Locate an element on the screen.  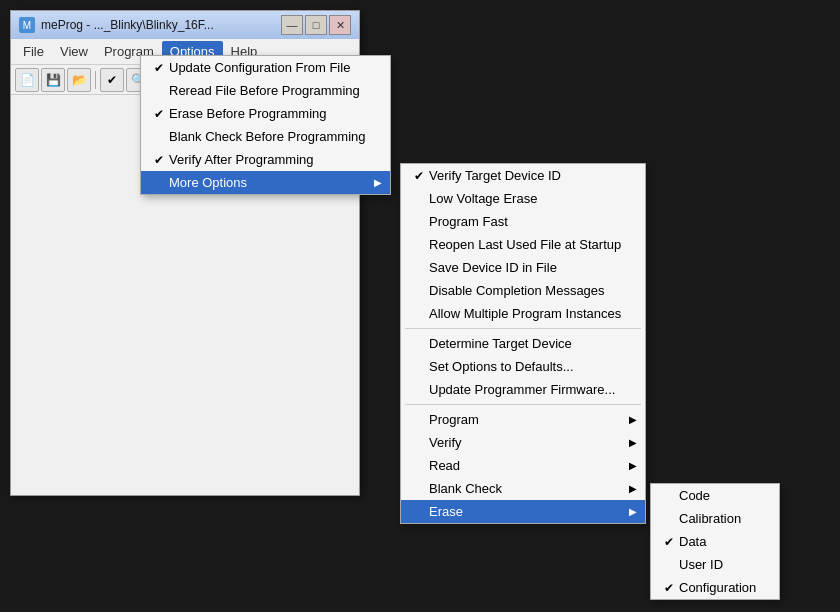
label-read-sub: Read is located at coordinates (525, 466).